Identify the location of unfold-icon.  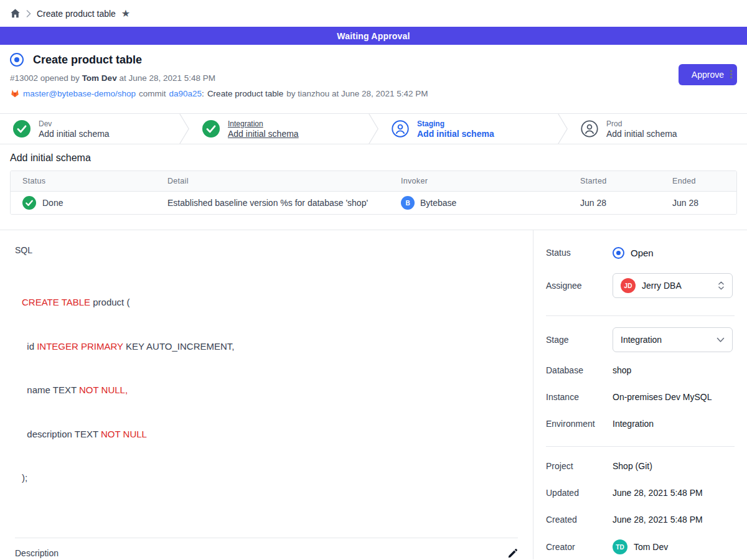
(721, 286).